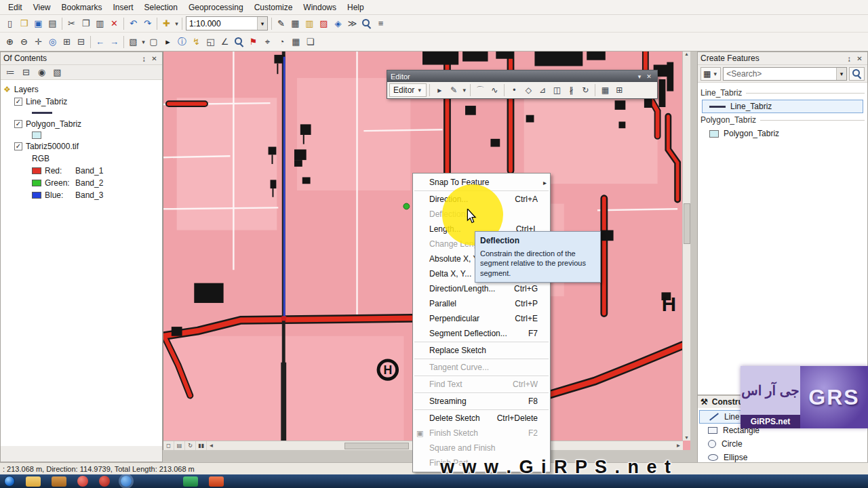  I want to click on open-map-icon: ❒, so click(24, 23).